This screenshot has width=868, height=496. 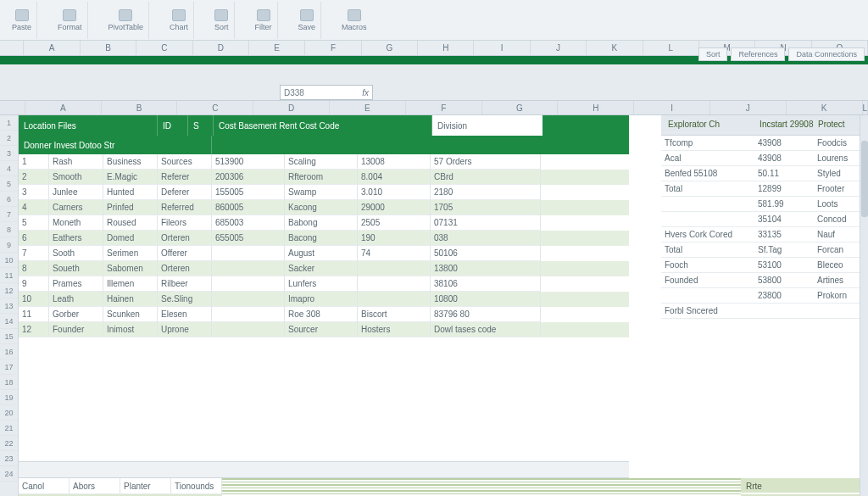 What do you see at coordinates (784, 265) in the screenshot?
I see `cell: 53100` at bounding box center [784, 265].